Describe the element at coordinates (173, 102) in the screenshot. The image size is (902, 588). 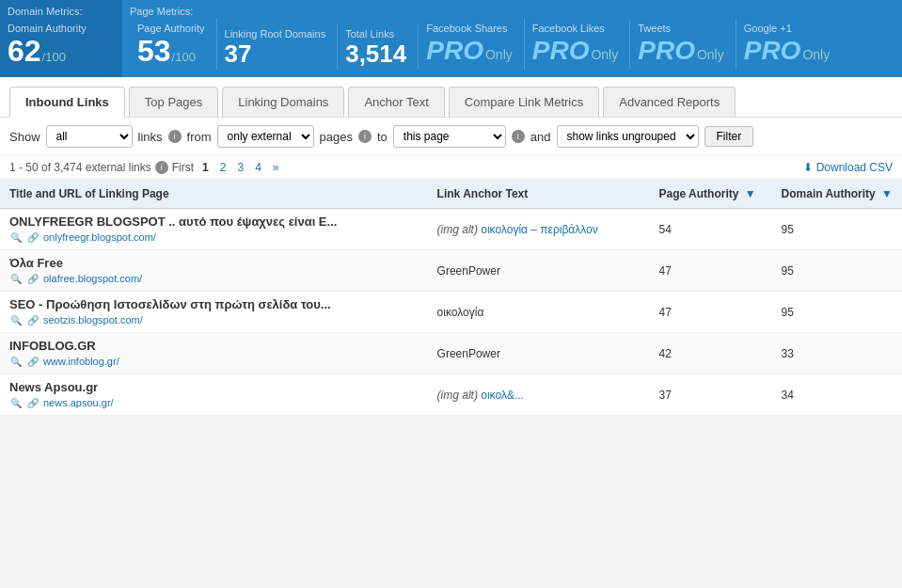
I see `tab-top-pages: Top Pages` at that location.